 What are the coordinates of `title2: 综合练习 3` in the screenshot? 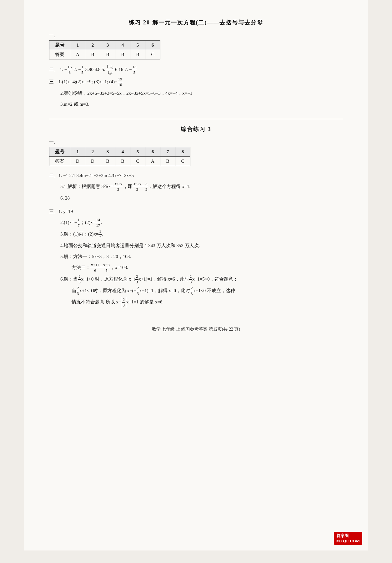 It's located at (196, 129).